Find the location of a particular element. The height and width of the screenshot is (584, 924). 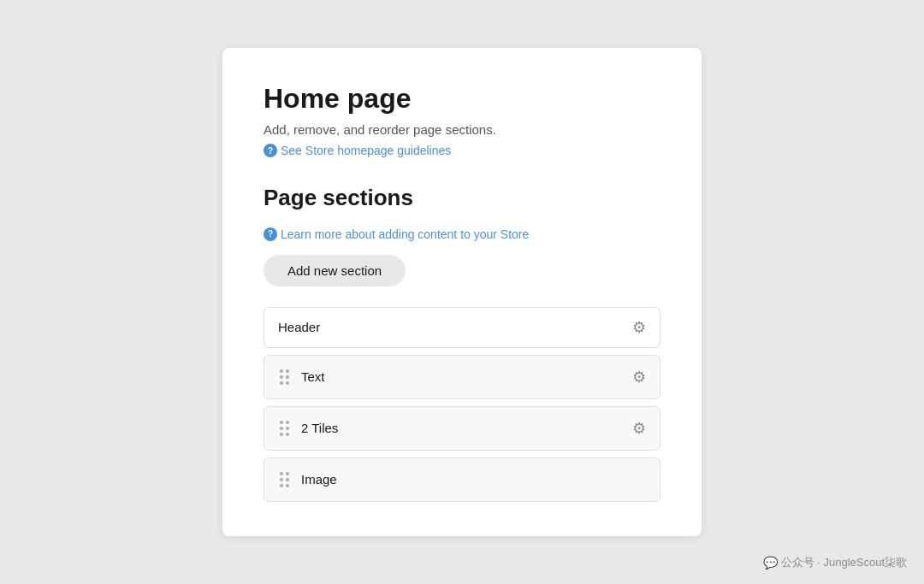

section-row-text: Text ⚙ is located at coordinates (462, 377).